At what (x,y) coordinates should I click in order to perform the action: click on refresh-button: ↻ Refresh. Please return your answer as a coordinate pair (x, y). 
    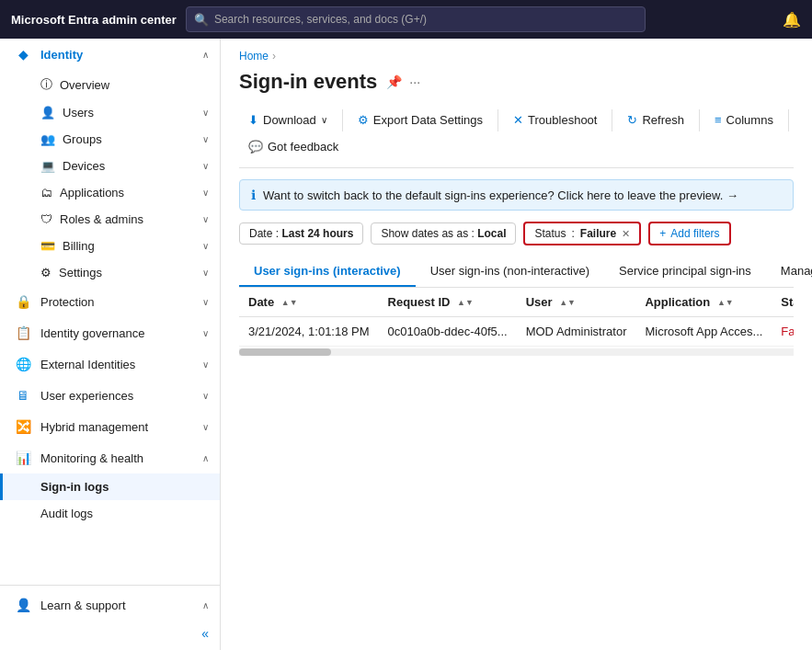
    Looking at the image, I should click on (656, 120).